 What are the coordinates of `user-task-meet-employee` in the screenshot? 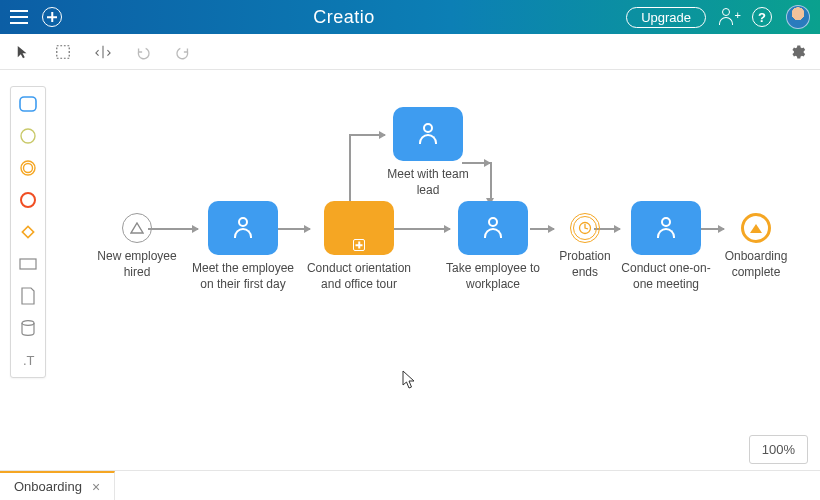 It's located at (243, 228).